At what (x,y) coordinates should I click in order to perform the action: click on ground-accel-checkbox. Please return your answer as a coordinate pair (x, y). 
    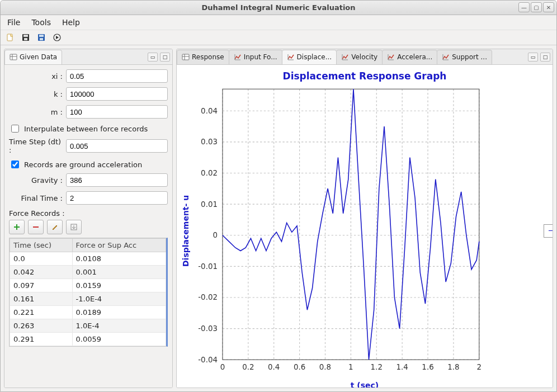
    Looking at the image, I should click on (15, 164).